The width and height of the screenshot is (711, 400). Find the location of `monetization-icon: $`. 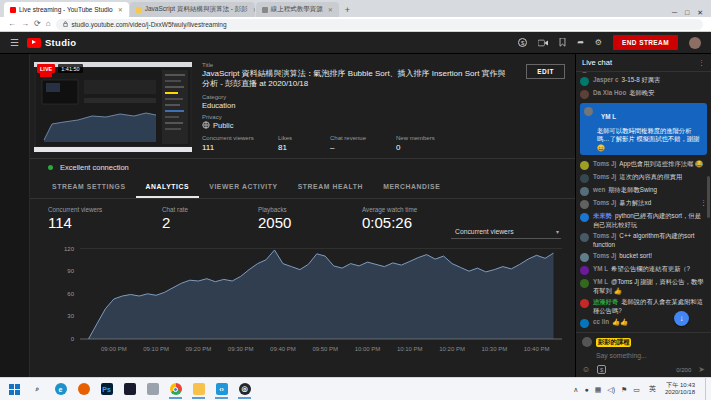

monetization-icon: $ is located at coordinates (522, 42).